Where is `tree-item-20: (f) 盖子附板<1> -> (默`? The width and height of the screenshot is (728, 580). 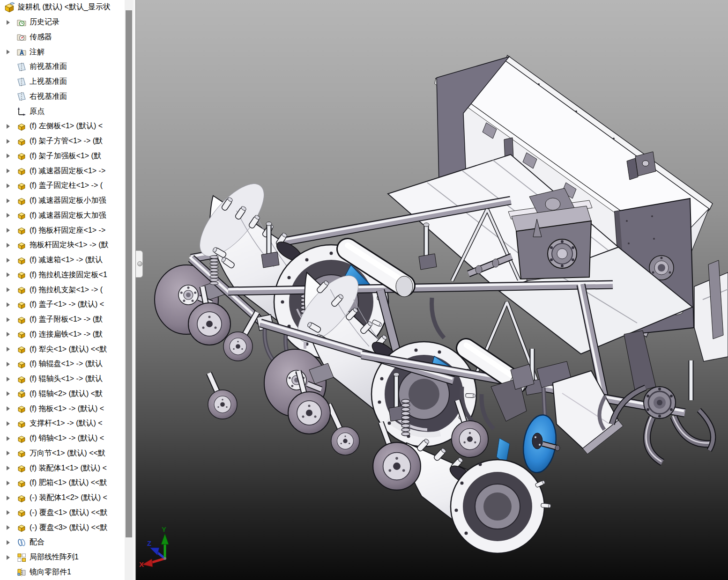
tree-item-20: (f) 盖子附板<1> -> (默 is located at coordinates (62, 320).